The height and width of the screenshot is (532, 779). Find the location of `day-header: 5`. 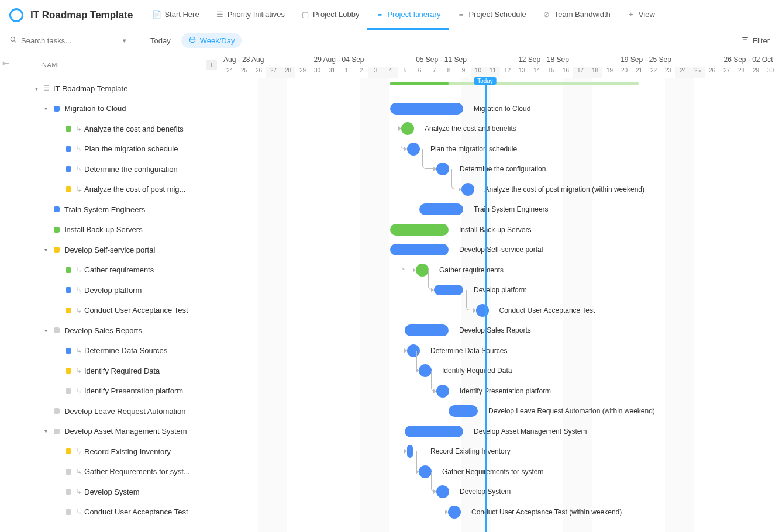

day-header: 5 is located at coordinates (405, 72).